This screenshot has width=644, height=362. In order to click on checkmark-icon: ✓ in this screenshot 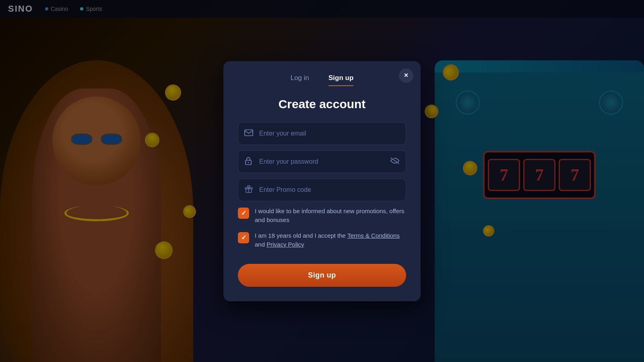, I will do `click(244, 213)`.